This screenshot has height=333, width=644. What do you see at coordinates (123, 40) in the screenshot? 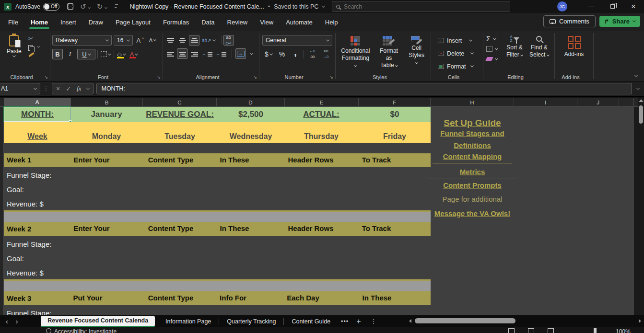
I see `font-size-select: 16` at bounding box center [123, 40].